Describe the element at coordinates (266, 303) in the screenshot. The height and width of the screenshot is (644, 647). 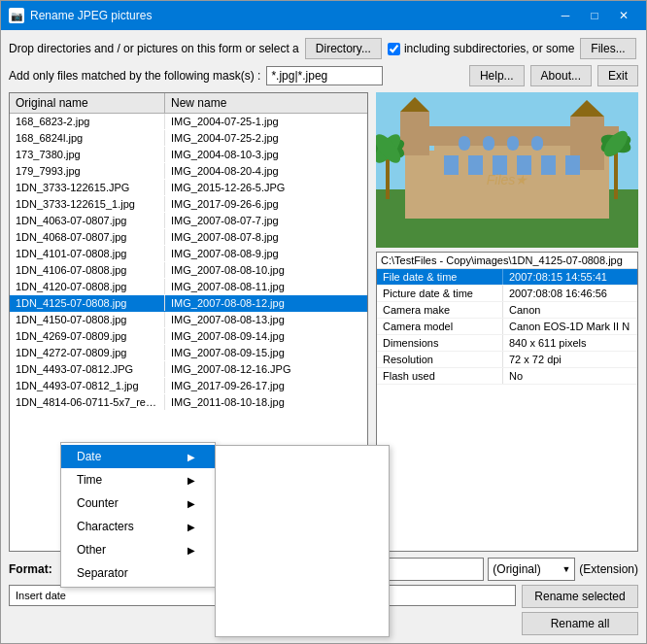
I see `file-new-name: IMG_2007-08-08-12.jpg` at that location.